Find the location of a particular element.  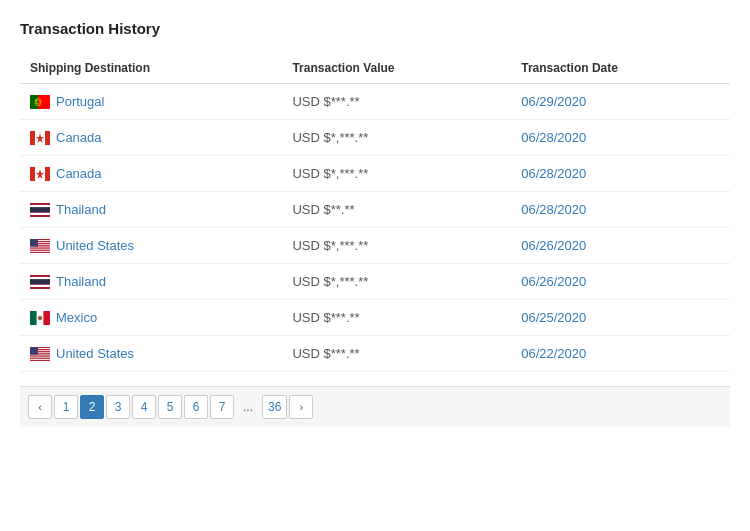

pagination-page-2: 2 is located at coordinates (92, 407).